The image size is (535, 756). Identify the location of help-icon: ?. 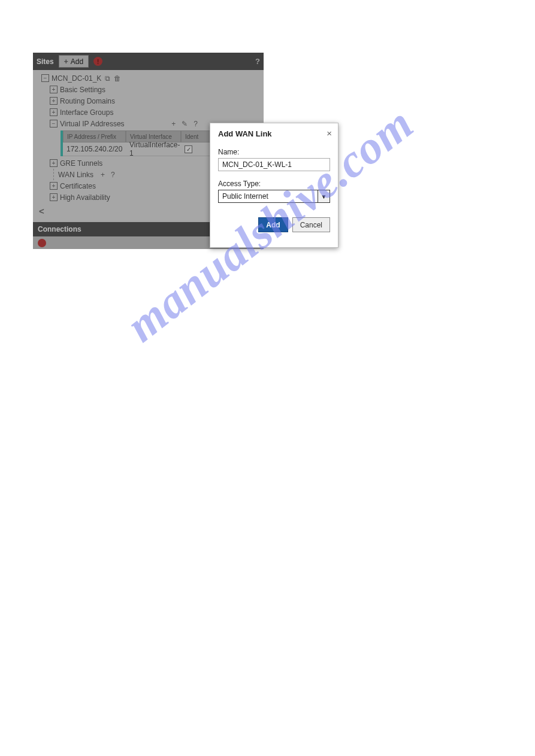
(258, 61).